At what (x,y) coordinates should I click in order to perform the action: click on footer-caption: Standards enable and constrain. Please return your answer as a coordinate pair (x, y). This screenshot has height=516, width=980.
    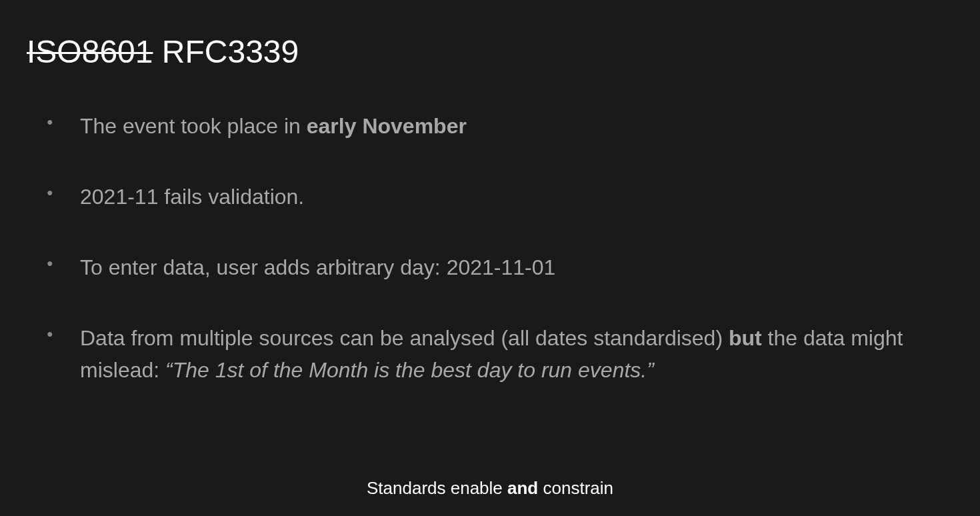
    Looking at the image, I should click on (490, 488).